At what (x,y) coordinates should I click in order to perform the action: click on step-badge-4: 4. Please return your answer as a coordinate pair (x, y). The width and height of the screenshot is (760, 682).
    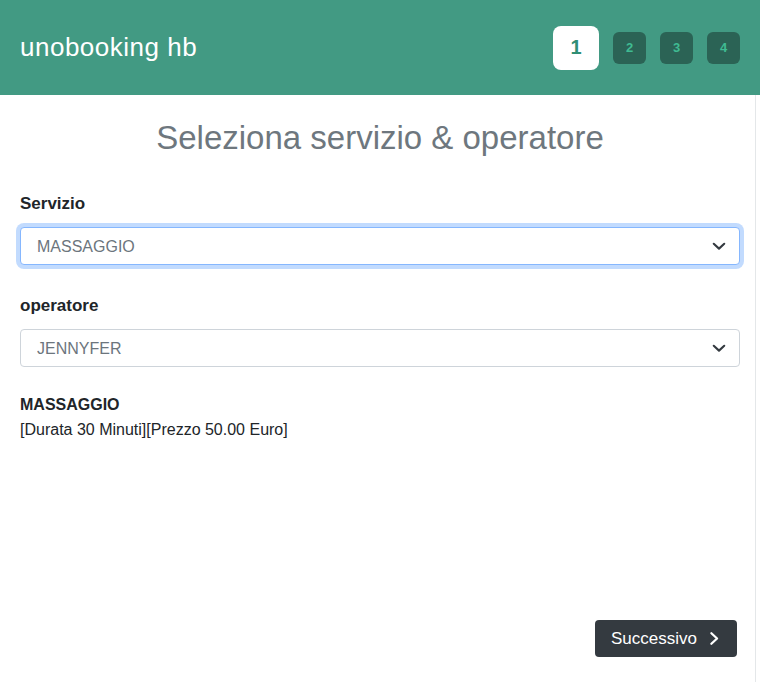
    Looking at the image, I should click on (724, 48).